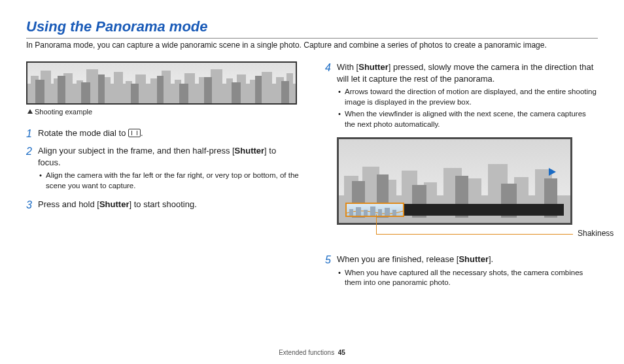 The width and height of the screenshot is (624, 364). What do you see at coordinates (32, 205) in the screenshot?
I see `step-number: 3` at bounding box center [32, 205].